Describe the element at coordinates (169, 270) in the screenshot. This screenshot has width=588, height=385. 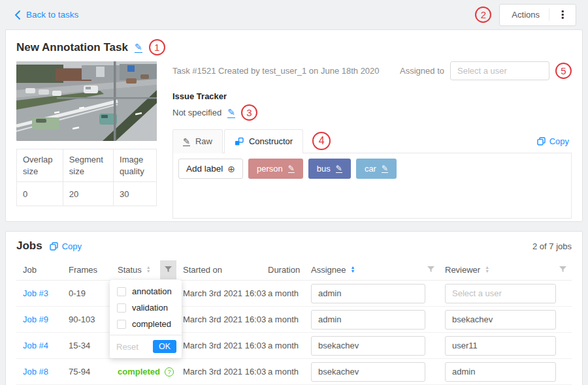
I see `status-filter-button` at that location.